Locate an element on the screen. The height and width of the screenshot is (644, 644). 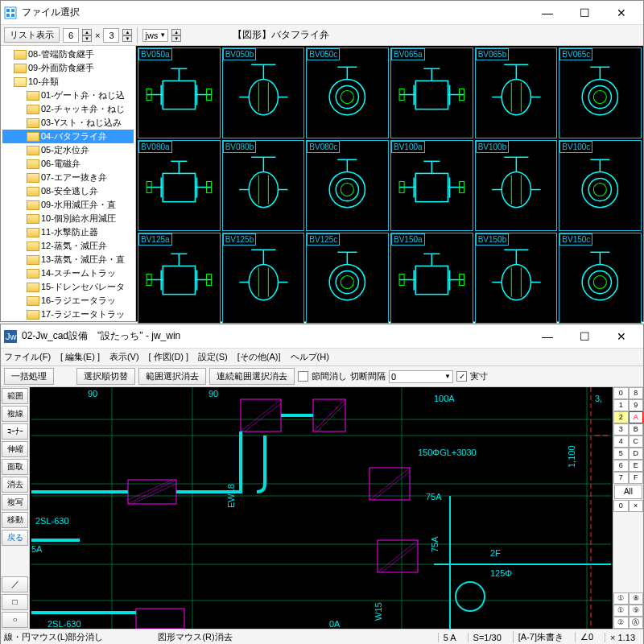
tree-item: 08-安全逃し弁 is located at coordinates (68, 192).